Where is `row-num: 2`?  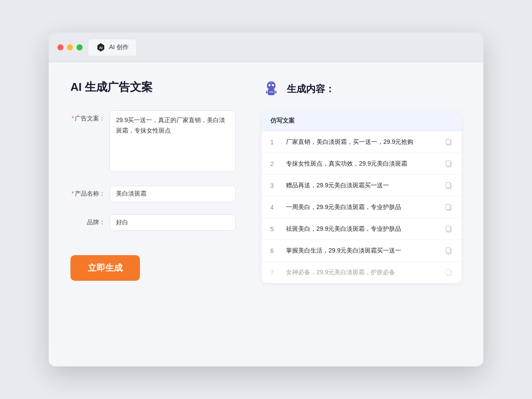 row-num: 2 is located at coordinates (275, 164).